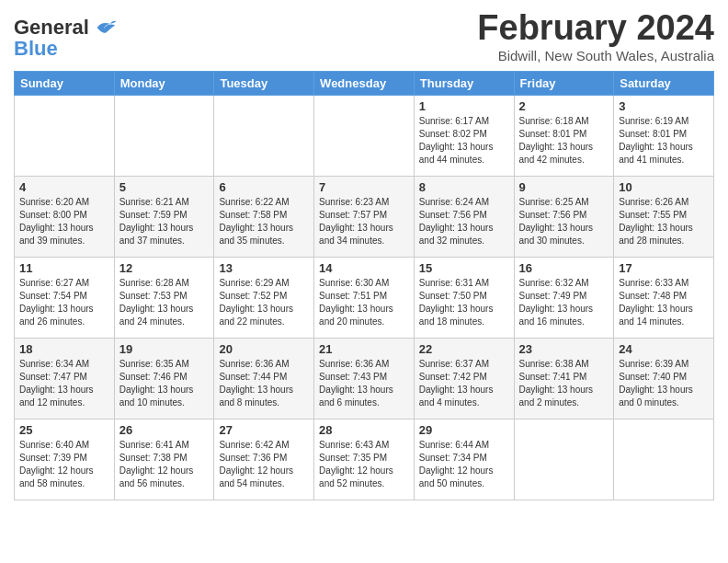 The width and height of the screenshot is (728, 563). What do you see at coordinates (364, 459) in the screenshot?
I see `week-row-4: 25Sunrise: 6:40 AM Sunset: 7:39 PM Dayli…` at bounding box center [364, 459].